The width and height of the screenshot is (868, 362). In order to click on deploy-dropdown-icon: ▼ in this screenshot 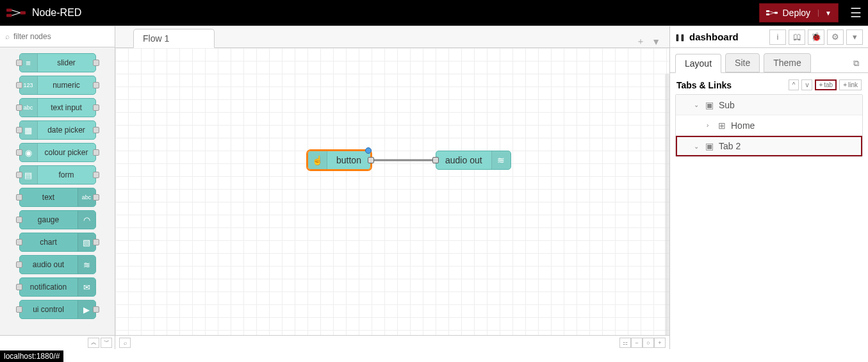, I will do `click(825, 13)`.